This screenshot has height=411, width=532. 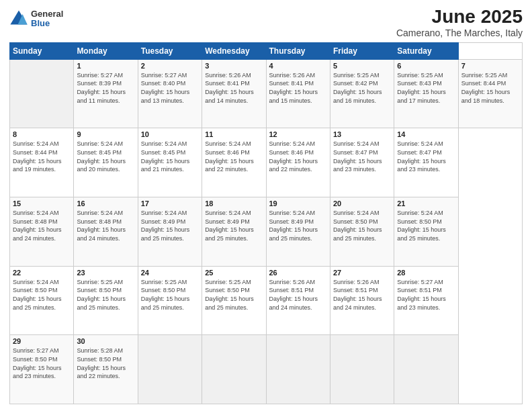 I want to click on table-row: 5Sunrise: 5:25 AMSunset: 8:42 PMDaylight…, so click(x=361, y=94).